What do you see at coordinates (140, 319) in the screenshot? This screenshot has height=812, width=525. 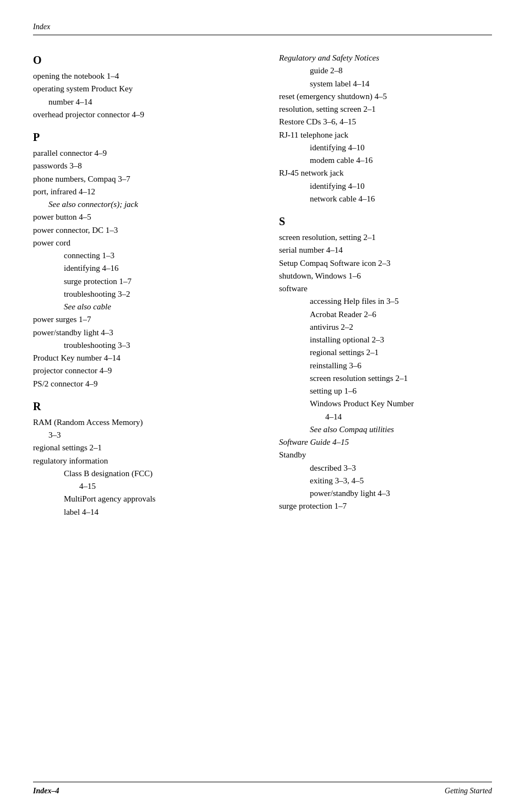 I see `list-item: power surges 1–7` at bounding box center [140, 319].